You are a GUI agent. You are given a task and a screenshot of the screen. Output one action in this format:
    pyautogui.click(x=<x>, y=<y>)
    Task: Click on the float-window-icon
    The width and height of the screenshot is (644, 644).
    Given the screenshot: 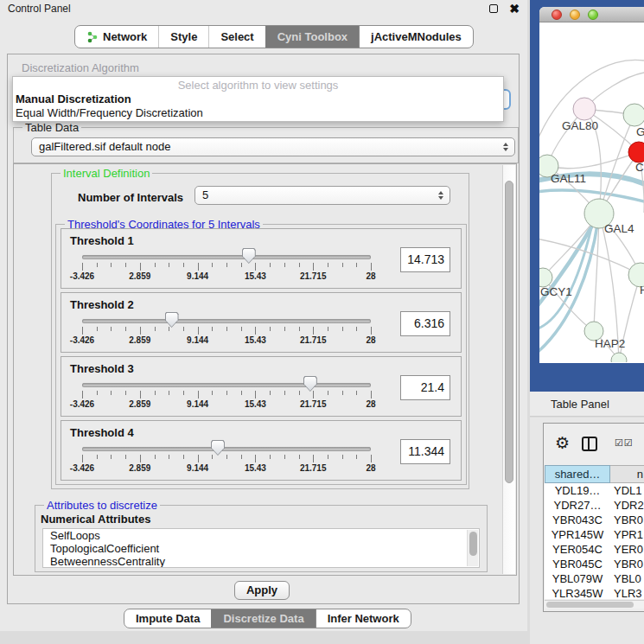 What is the action you would take?
    pyautogui.click(x=494, y=9)
    